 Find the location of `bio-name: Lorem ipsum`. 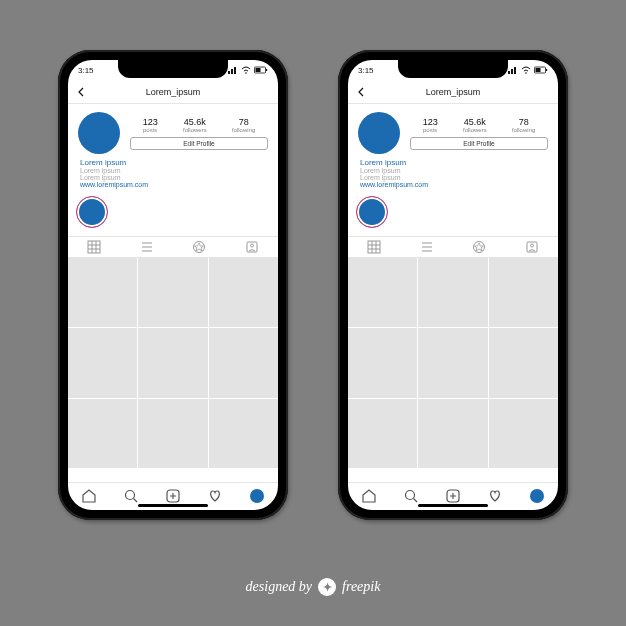

bio-name: Lorem ipsum is located at coordinates (453, 162).